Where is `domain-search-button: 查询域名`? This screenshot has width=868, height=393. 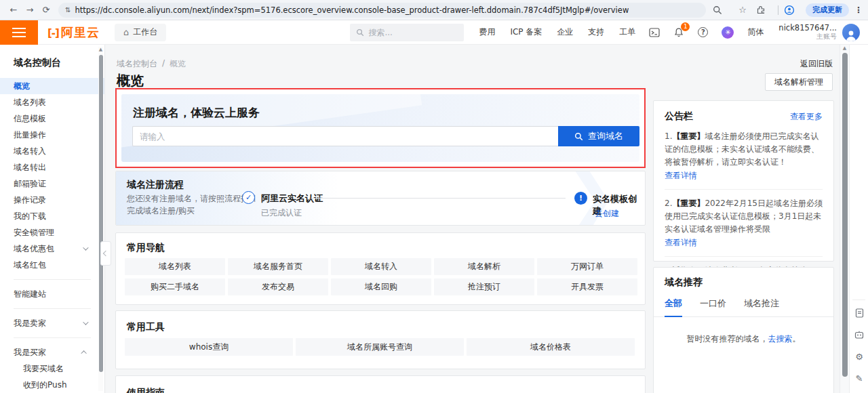
domain-search-button: 查询域名 is located at coordinates (599, 136).